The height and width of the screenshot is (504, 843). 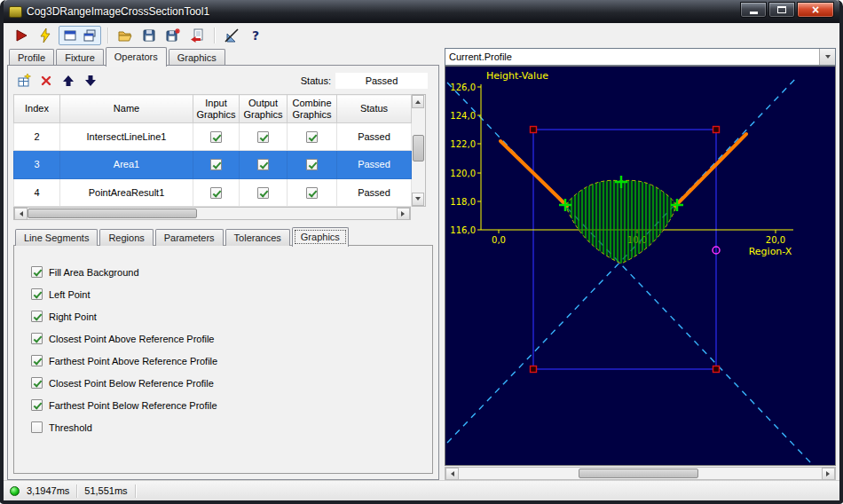 What do you see at coordinates (80, 57) in the screenshot?
I see `tab-fixture: Fixture` at bounding box center [80, 57].